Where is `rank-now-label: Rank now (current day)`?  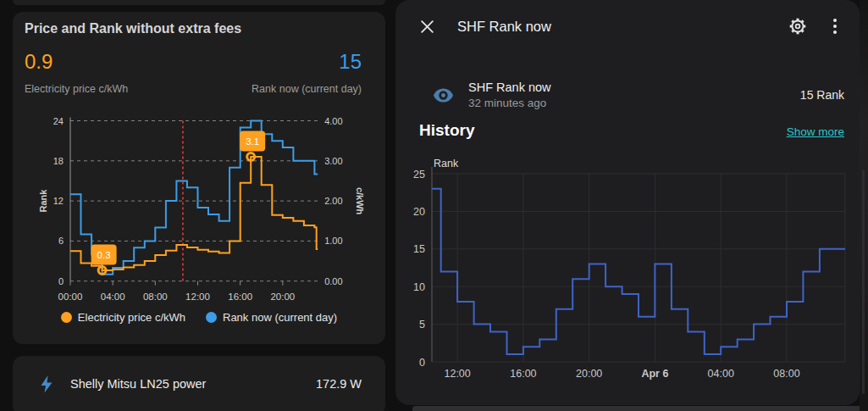 rank-now-label: Rank now (current day) is located at coordinates (307, 89).